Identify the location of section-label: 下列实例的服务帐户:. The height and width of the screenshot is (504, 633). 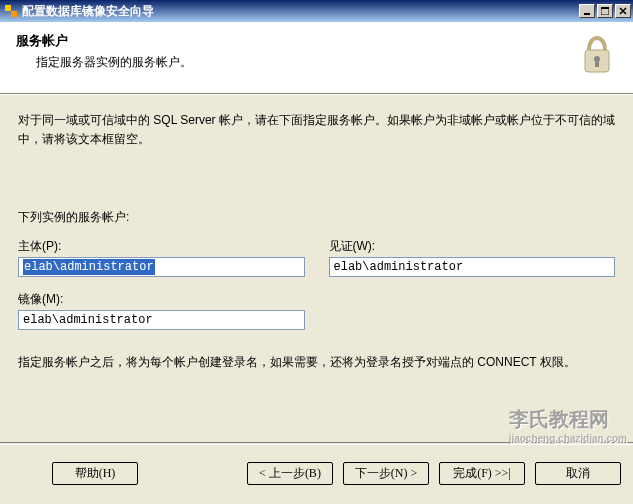
(316, 218).